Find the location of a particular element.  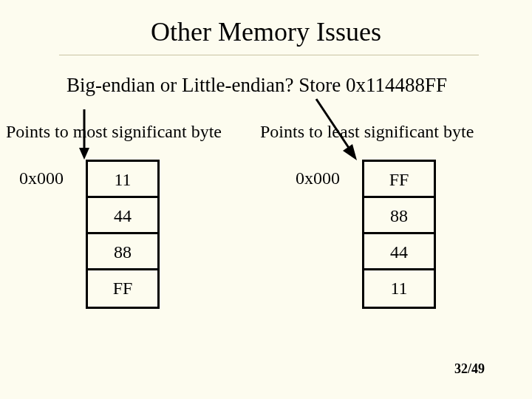

title-divider is located at coordinates (269, 55).